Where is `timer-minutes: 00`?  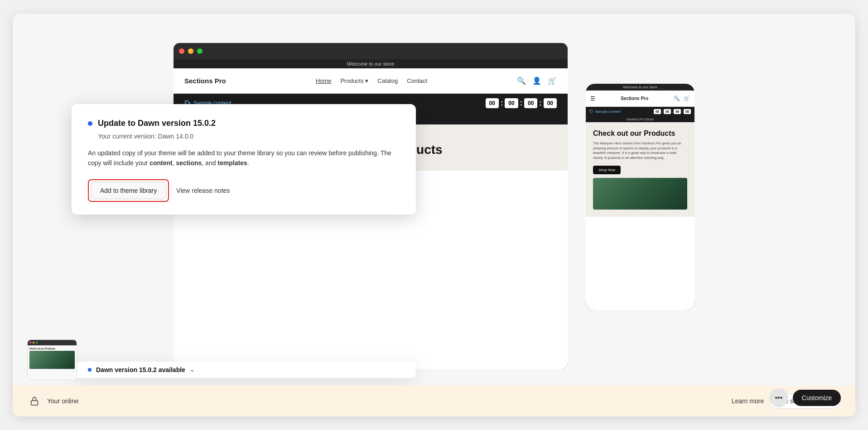
timer-minutes: 00 is located at coordinates (511, 103).